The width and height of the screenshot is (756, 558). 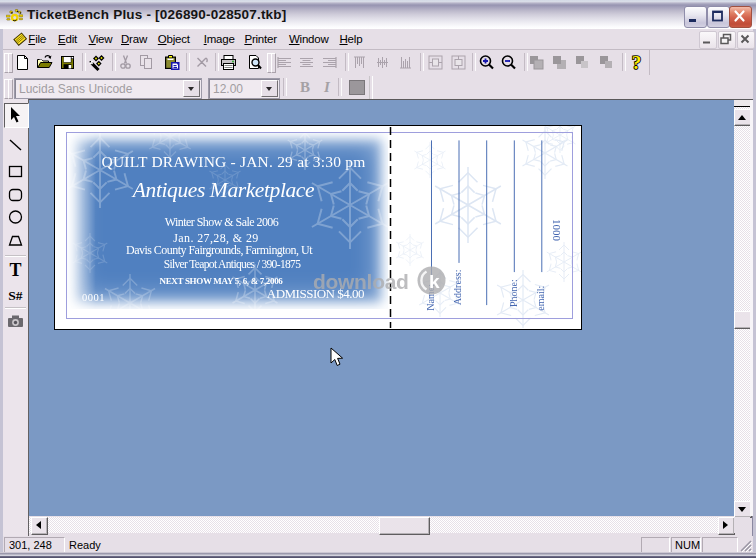 I want to click on svg-text: Phone:, so click(x=514, y=293).